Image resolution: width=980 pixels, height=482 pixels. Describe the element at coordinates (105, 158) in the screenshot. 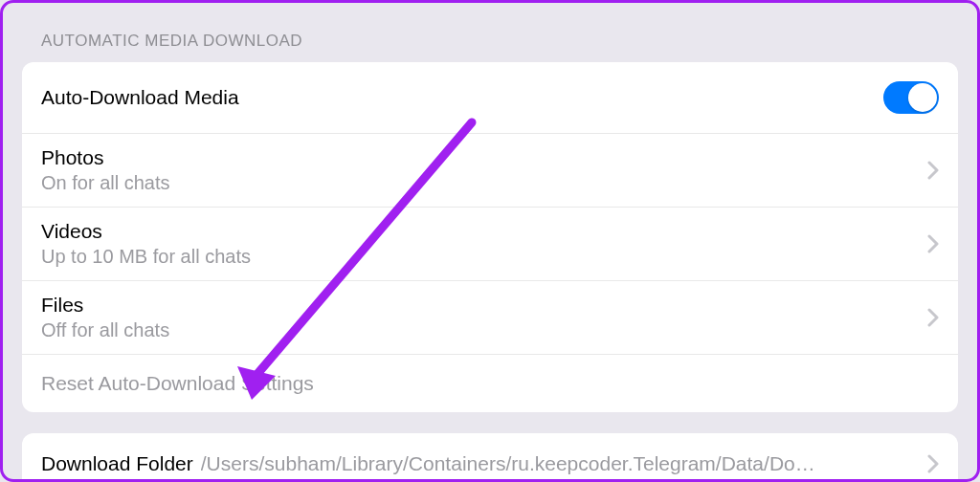

I see `photos-label: Photos` at that location.